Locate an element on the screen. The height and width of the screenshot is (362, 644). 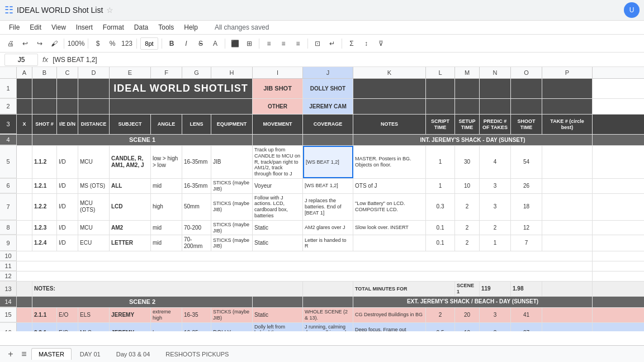
cell-8p is located at coordinates (567, 228).